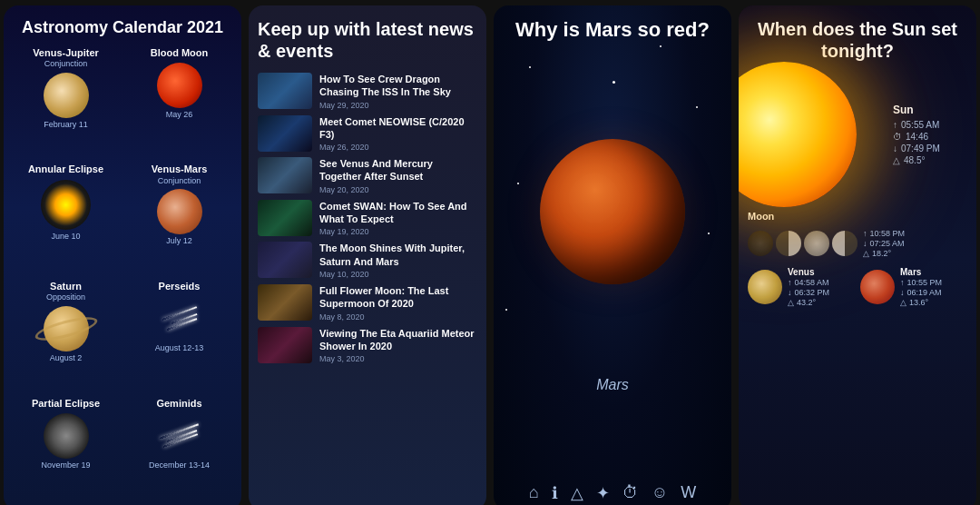  What do you see at coordinates (368, 303) in the screenshot?
I see `news-item-5: Full Flower Moon: The Last Supermoon Of …` at bounding box center [368, 303].